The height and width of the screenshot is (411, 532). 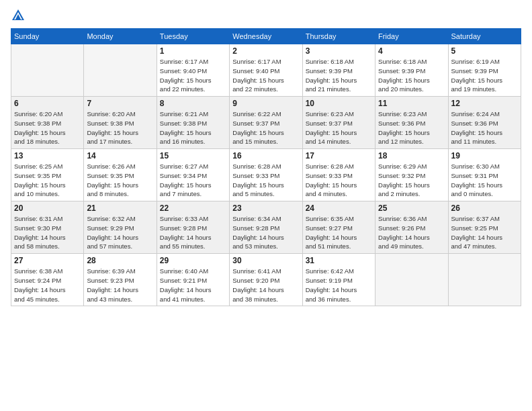 What do you see at coordinates (48, 123) in the screenshot?
I see `calendar-cell: 6Sunrise: 6:20 AM Sunset: 9:38 PM Daylig…` at bounding box center [48, 123].